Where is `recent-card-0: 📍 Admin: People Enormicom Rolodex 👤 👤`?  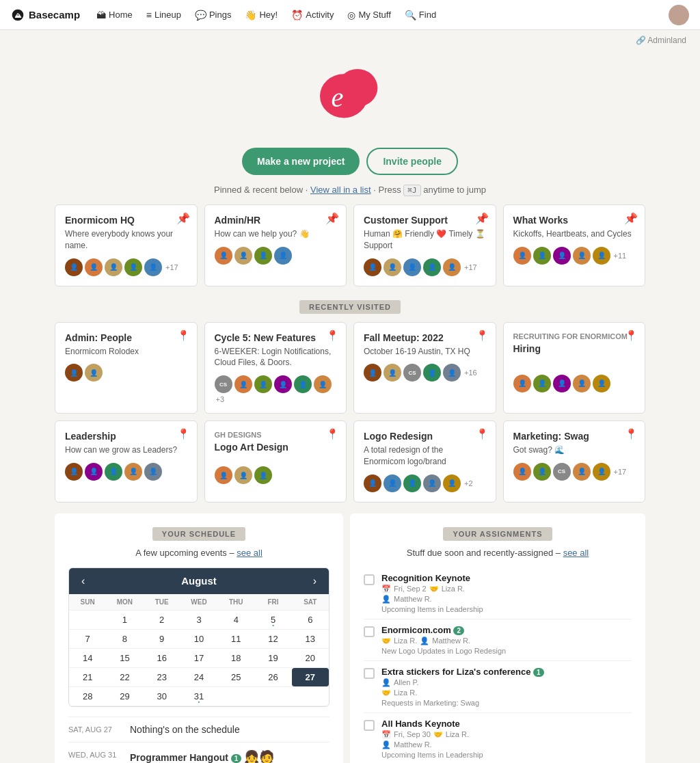 recent-card-0: 📍 Admin: People Enormicom Rolodex 👤 👤 is located at coordinates (126, 368).